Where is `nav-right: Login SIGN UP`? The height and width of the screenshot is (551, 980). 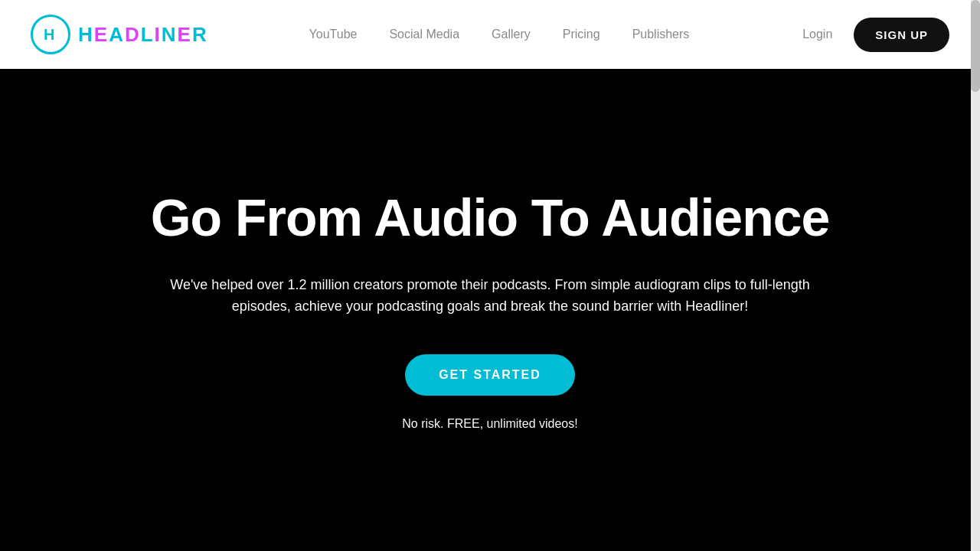
nav-right: Login SIGN UP is located at coordinates (870, 35).